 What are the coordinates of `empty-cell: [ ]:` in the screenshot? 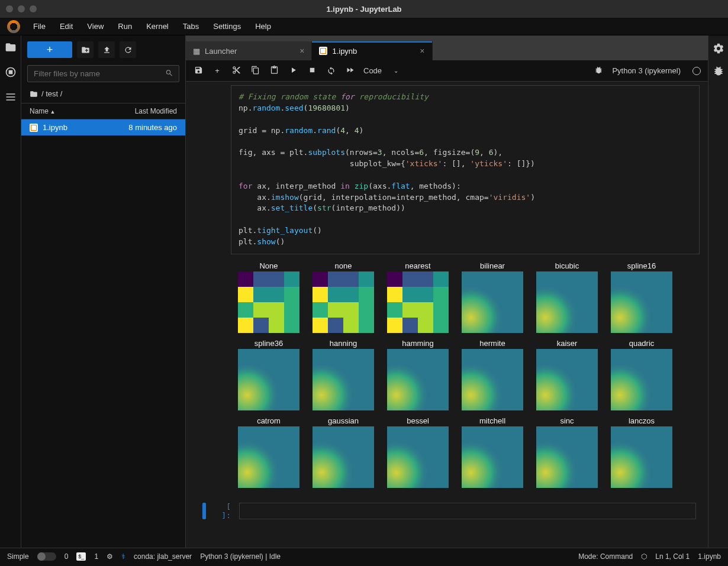 It's located at (451, 511).